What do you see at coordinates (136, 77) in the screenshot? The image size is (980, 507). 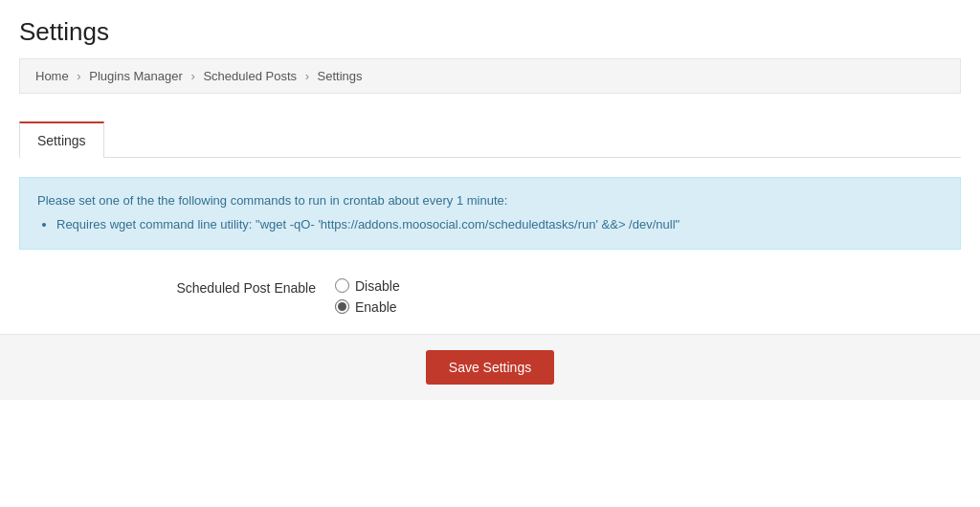 I see `breadcrumb-plugins-manager: Plugins Manager` at bounding box center [136, 77].